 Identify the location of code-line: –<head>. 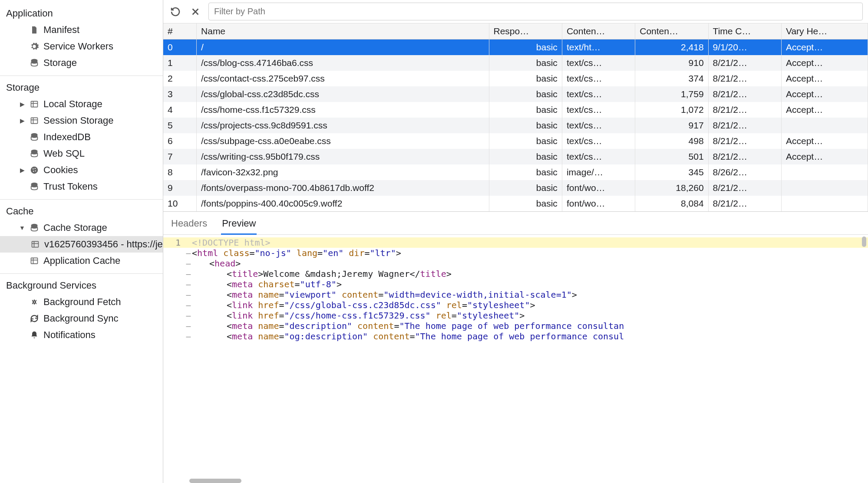
(516, 263).